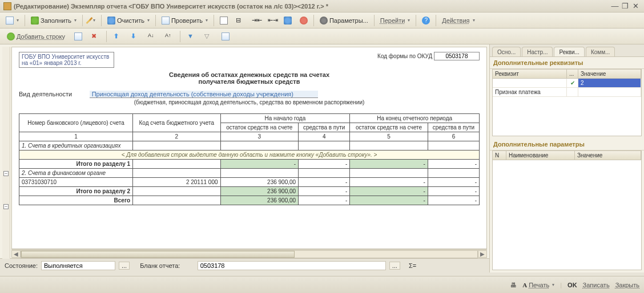  What do you see at coordinates (541, 155) in the screenshot?
I see `col-name: Наименование` at bounding box center [541, 155].